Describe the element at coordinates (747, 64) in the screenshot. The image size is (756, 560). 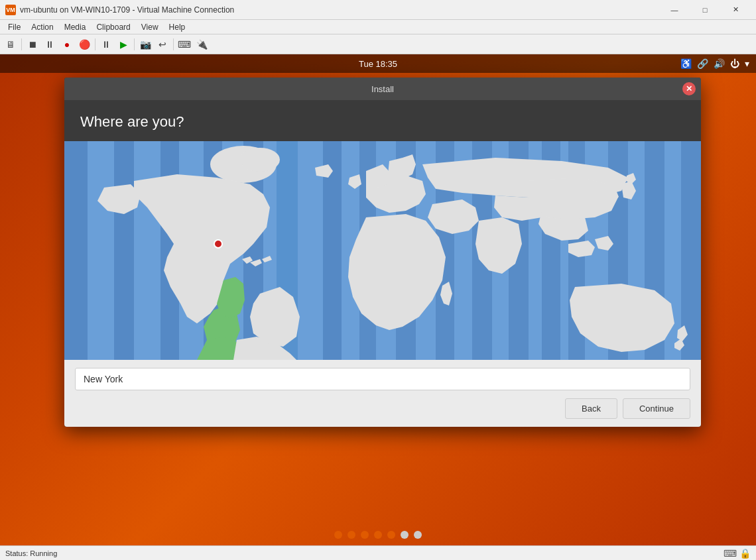
I see `ubuntu-dropdown-icon: ▾` at that location.